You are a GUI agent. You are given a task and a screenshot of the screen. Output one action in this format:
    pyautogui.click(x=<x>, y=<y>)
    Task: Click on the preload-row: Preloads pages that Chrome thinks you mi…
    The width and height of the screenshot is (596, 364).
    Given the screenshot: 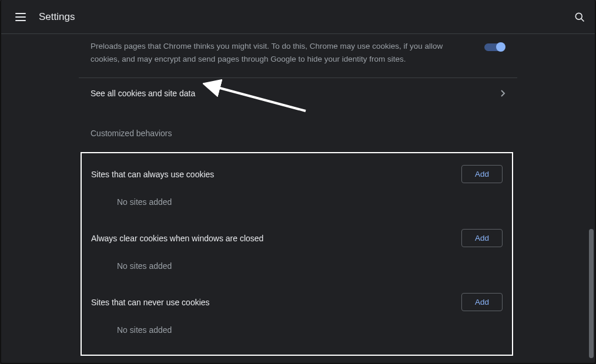 What is the action you would take?
    pyautogui.click(x=298, y=56)
    